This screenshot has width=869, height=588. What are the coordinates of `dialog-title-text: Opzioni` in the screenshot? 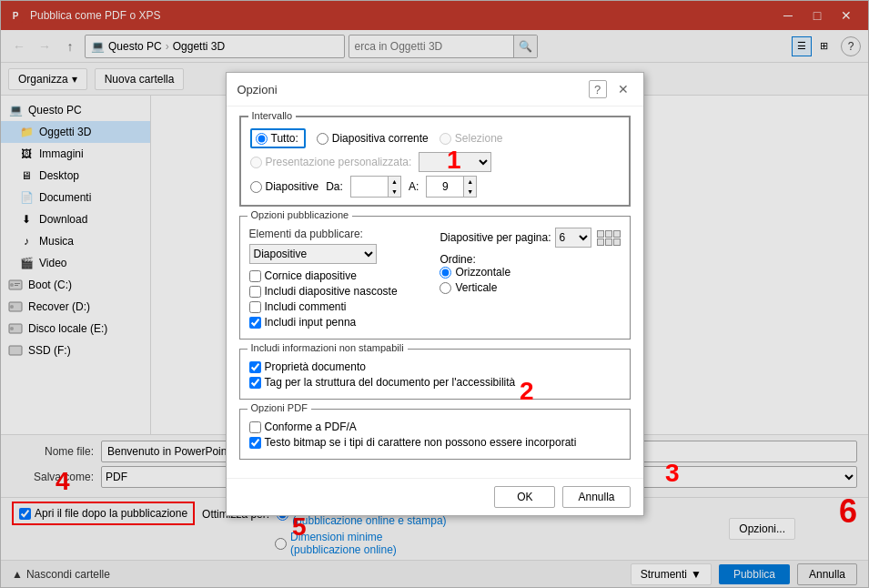 It's located at (258, 89).